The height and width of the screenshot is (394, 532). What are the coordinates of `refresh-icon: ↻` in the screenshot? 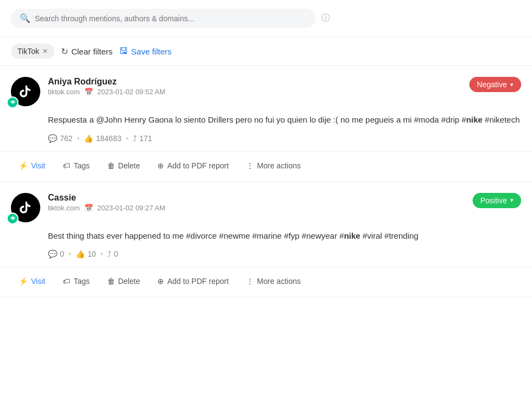 It's located at (64, 51).